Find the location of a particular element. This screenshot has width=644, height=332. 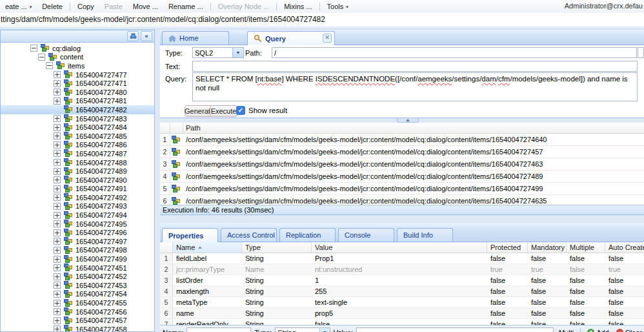

vertical-splitter is located at coordinates (157, 181).